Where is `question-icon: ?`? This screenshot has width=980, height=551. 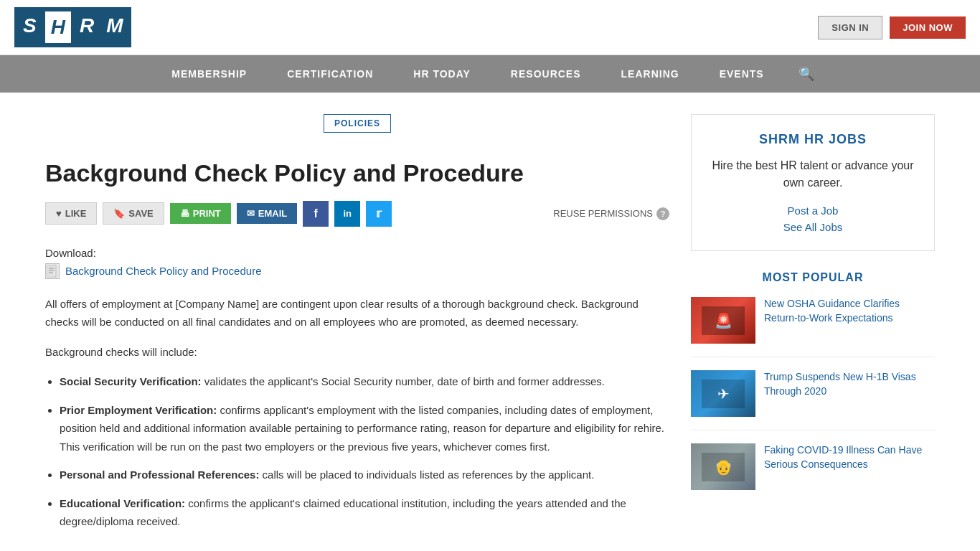 question-icon: ? is located at coordinates (663, 214).